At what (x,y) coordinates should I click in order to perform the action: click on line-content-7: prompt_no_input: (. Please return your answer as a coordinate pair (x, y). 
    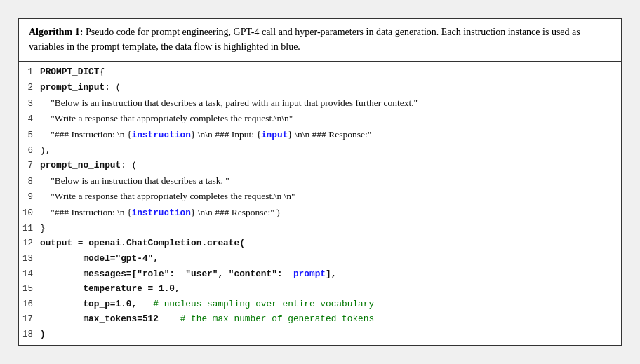
    Looking at the image, I should click on (331, 166).